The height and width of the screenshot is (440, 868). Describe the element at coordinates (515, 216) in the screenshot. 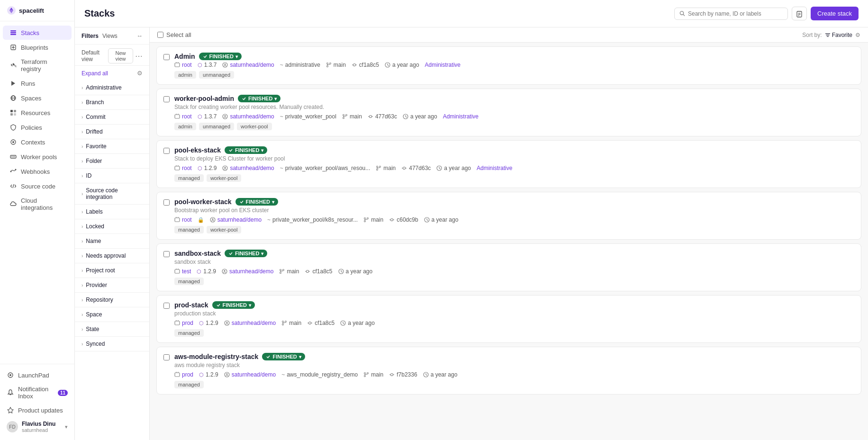

I see `stack-info: pool-worker-stack FINISHED ▾ Bootstrap w…` at that location.